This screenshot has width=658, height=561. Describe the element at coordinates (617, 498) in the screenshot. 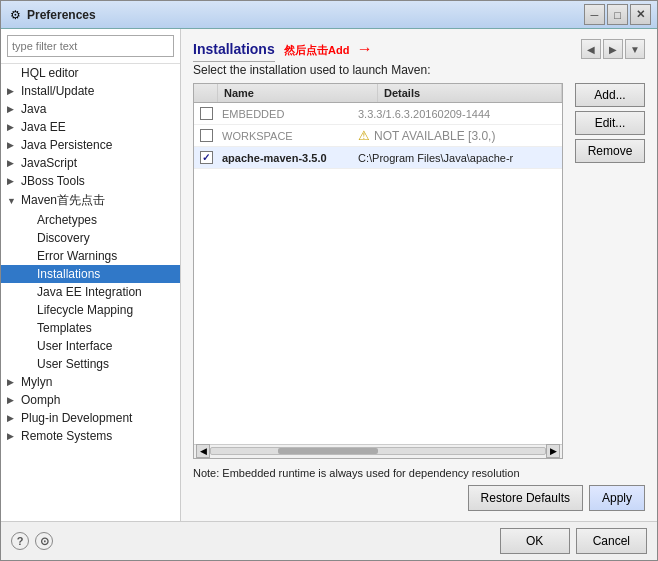

I see `apply-button: Apply` at that location.